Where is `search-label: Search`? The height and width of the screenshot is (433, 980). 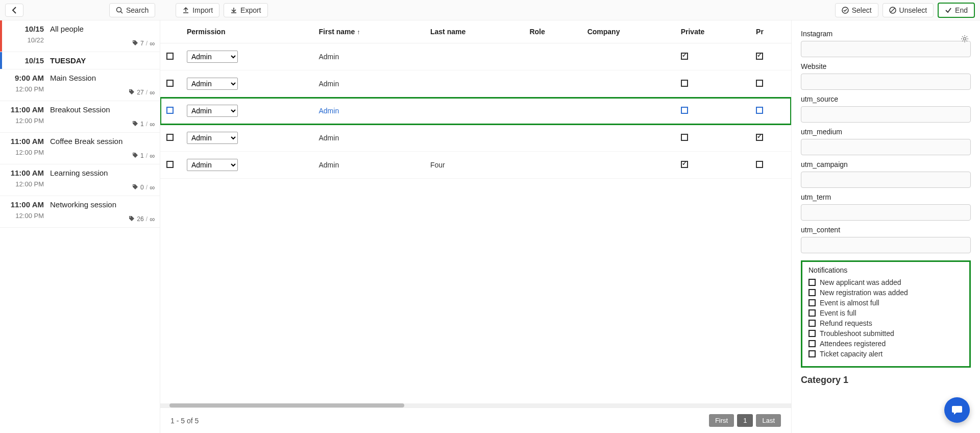
search-label: Search is located at coordinates (137, 10).